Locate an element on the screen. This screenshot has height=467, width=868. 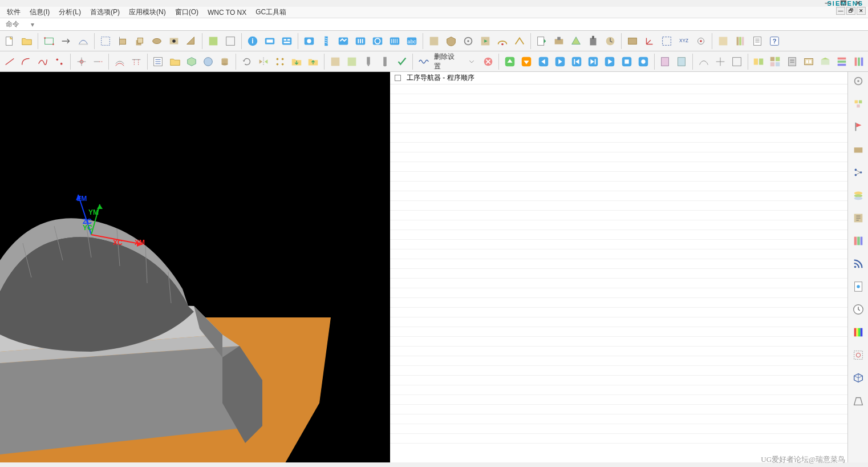
menu-preferences: 首选项(P) is located at coordinates (105, 13).